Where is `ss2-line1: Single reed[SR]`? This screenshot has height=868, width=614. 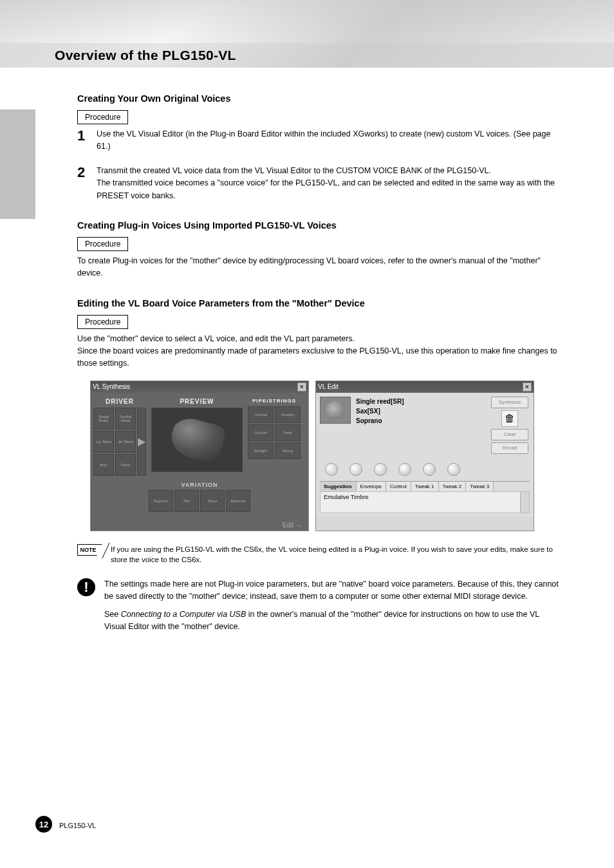
ss2-line1: Single reed[SR] is located at coordinates (423, 402).